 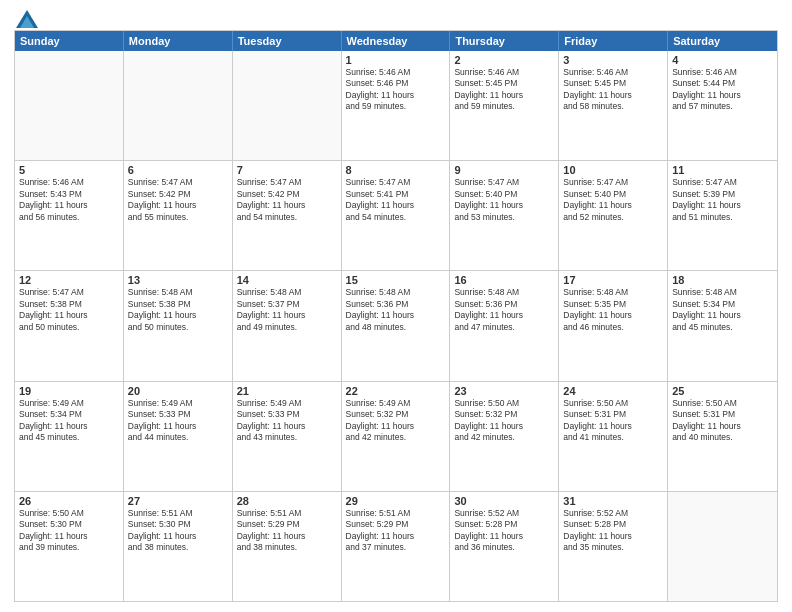 What do you see at coordinates (722, 391) in the screenshot?
I see `day-number: 25` at bounding box center [722, 391].